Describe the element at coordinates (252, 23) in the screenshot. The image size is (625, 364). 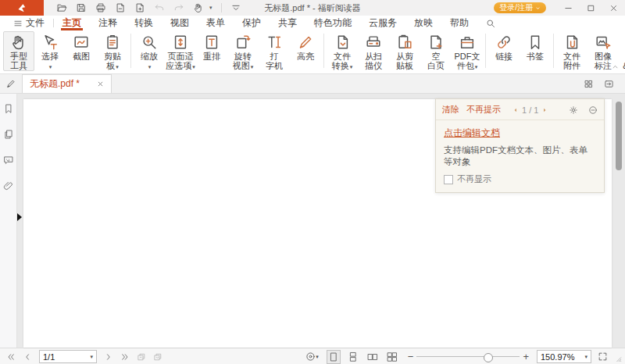
I see `tab-protect: 保护` at that location.